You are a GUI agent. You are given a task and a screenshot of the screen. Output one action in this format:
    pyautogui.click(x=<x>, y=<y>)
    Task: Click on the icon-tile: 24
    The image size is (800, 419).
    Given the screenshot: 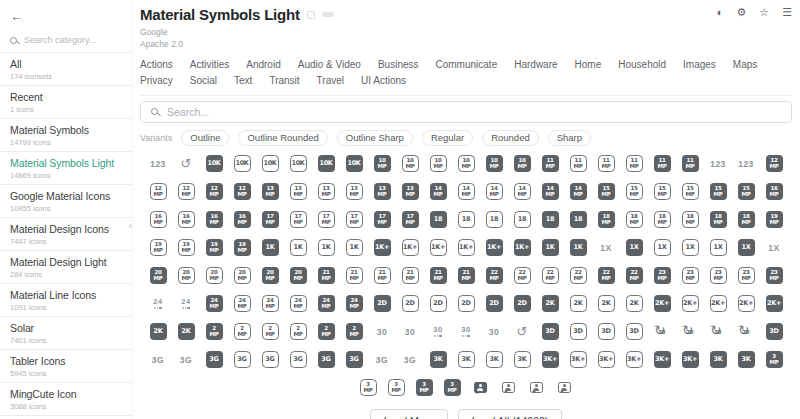 What is the action you would take?
    pyautogui.click(x=186, y=304)
    